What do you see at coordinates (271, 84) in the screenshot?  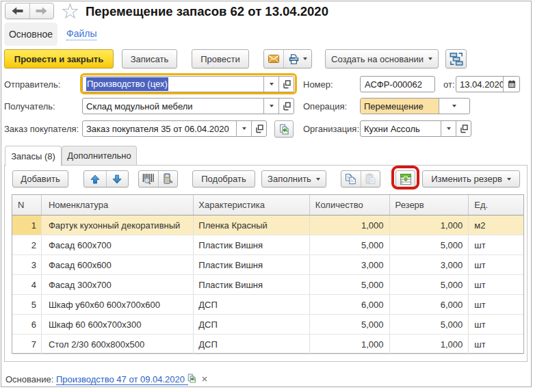 I see `sender-dropdown-button` at bounding box center [271, 84].